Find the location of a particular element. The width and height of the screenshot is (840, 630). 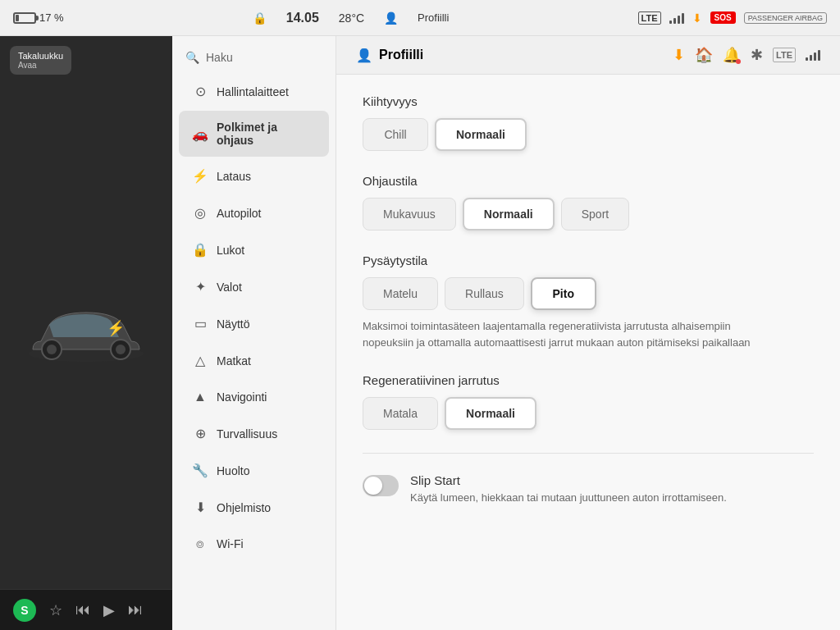

notification-dot is located at coordinates (738, 62).